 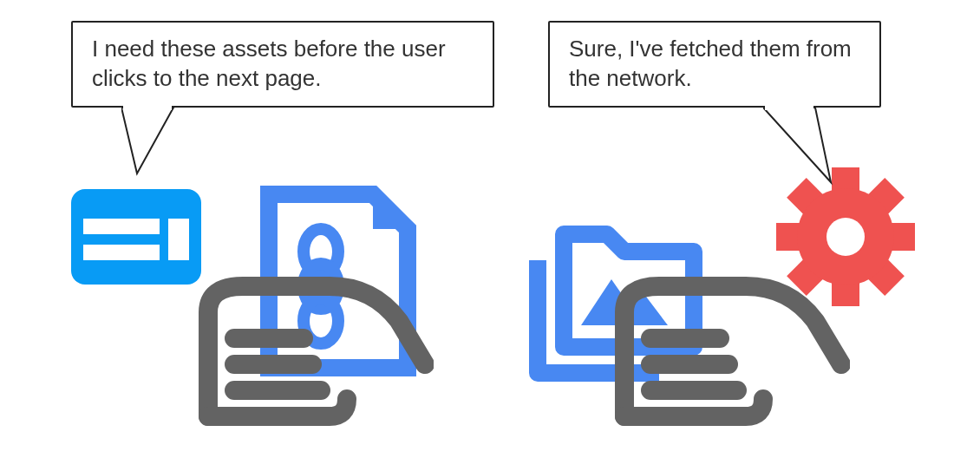 I want to click on speech-text-right: Sure, I've fetched them from the network…, so click(x=710, y=63).